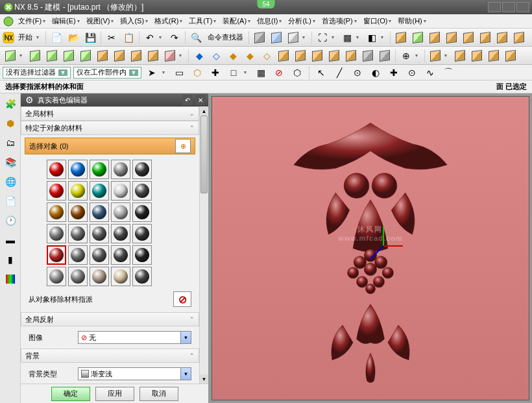 The width and height of the screenshot is (532, 403). I want to click on t2-17-icon, so click(300, 56).